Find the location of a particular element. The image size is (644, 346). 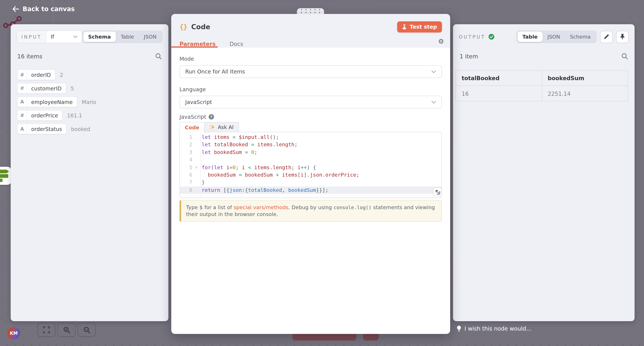

edit-output-button is located at coordinates (606, 36).